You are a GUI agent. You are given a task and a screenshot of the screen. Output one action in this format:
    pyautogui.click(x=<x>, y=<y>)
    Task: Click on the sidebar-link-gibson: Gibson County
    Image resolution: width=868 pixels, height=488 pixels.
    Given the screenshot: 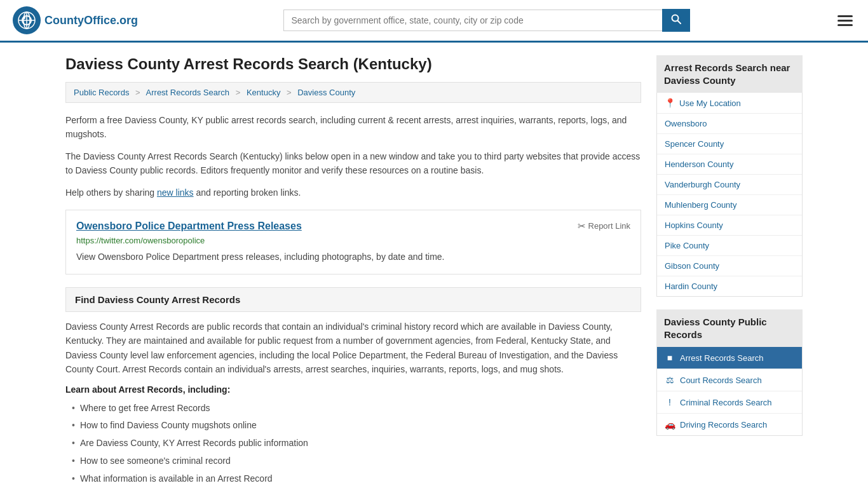 What is the action you would take?
    pyautogui.click(x=729, y=266)
    